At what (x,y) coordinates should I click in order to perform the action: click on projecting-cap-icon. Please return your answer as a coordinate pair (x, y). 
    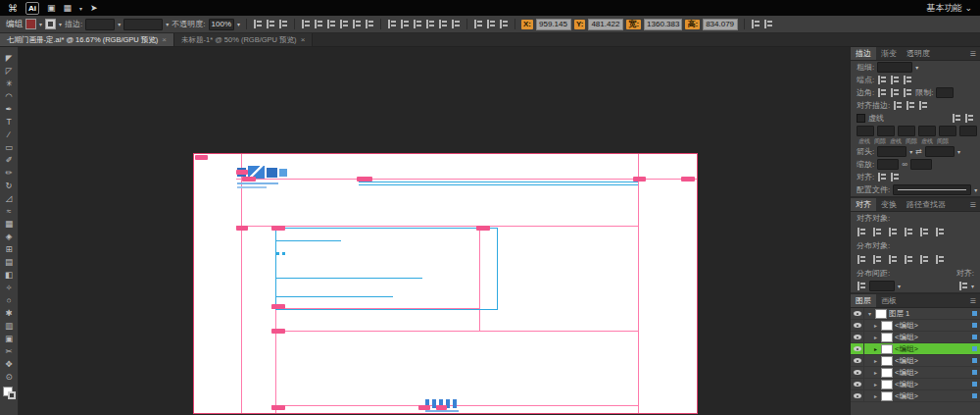
    Looking at the image, I should click on (907, 80).